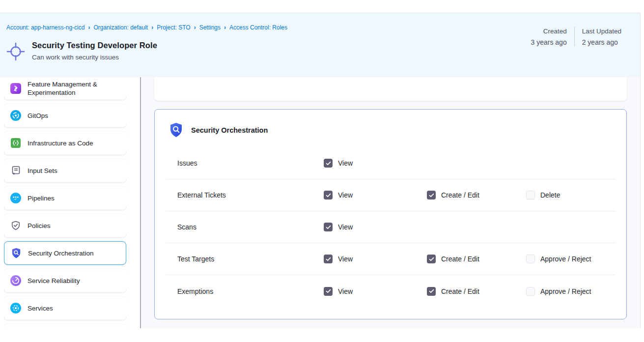 The width and height of the screenshot is (644, 342). What do you see at coordinates (553, 36) in the screenshot?
I see `created-block: Created 3 years ago` at bounding box center [553, 36].